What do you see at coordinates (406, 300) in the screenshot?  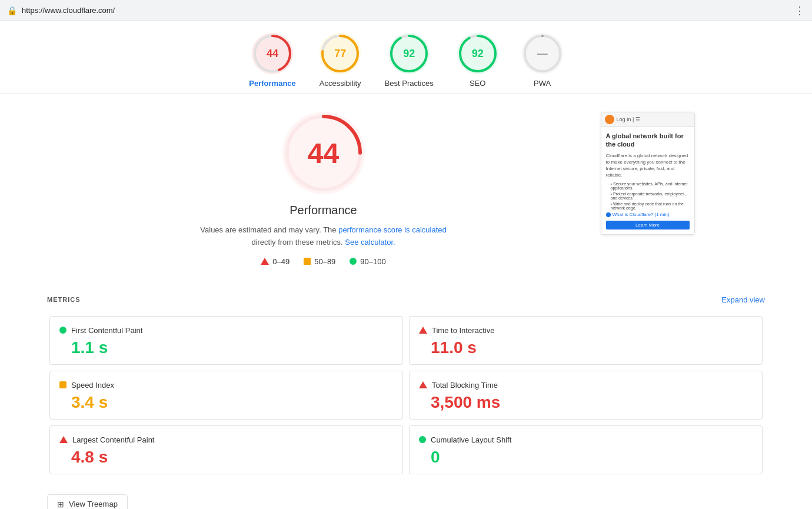 I see `metrics-header: METRICS Expand view` at bounding box center [406, 300].